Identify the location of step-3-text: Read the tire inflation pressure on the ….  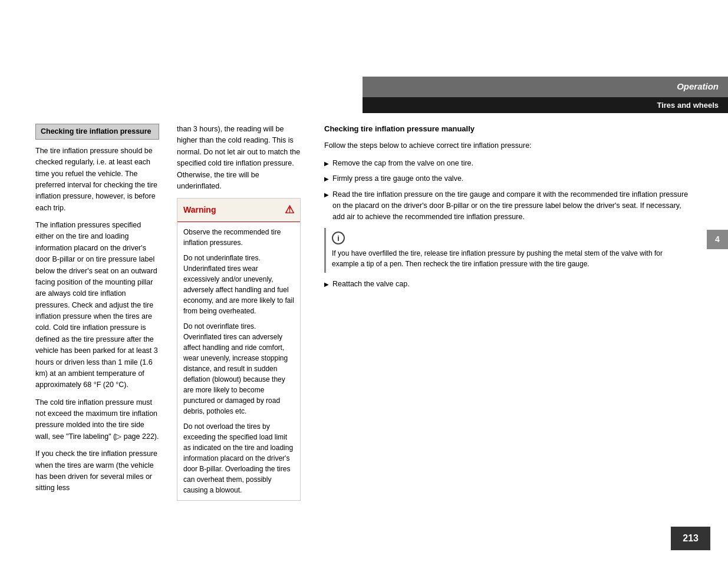
(513, 206).